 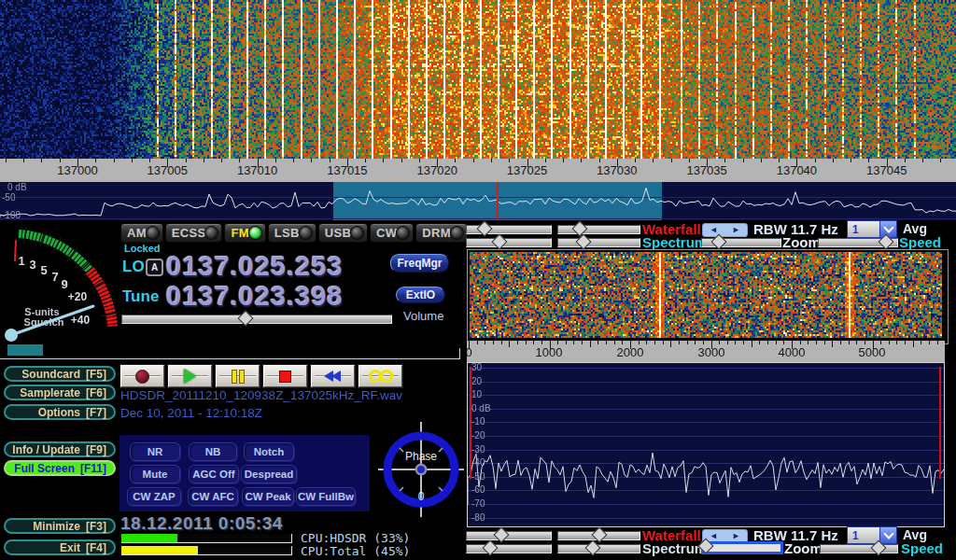 What do you see at coordinates (509, 230) in the screenshot?
I see `waterfall-brightness-slider` at bounding box center [509, 230].